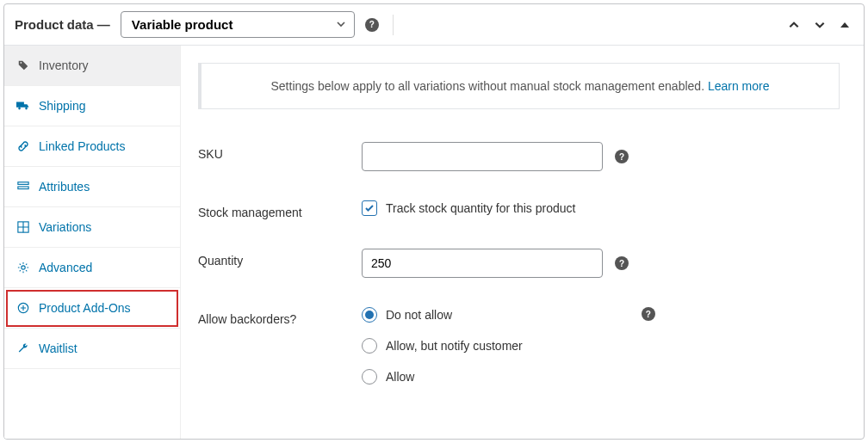  Describe the element at coordinates (23, 227) in the screenshot. I see `grid-icon` at that location.